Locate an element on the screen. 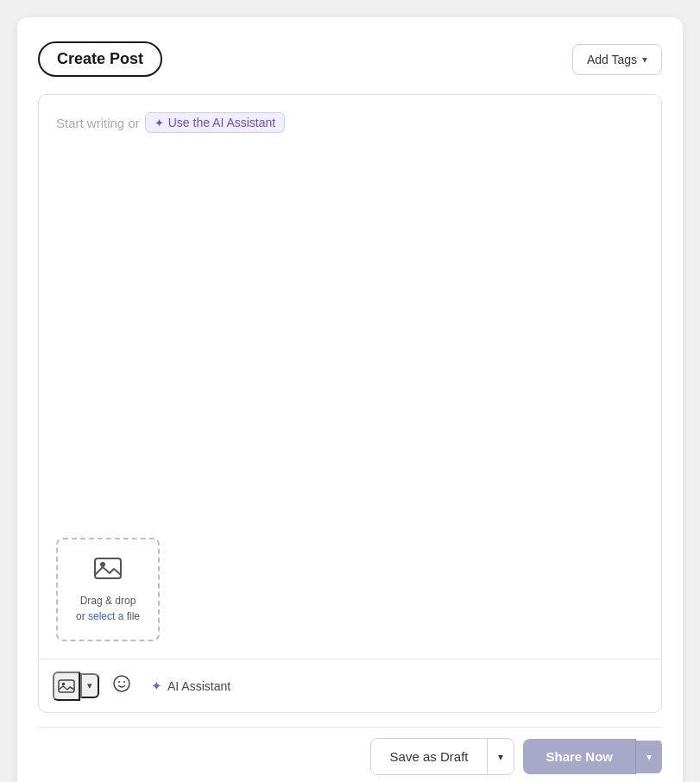  ai-assistant-toolbar-label: AI Assistant is located at coordinates (199, 686).